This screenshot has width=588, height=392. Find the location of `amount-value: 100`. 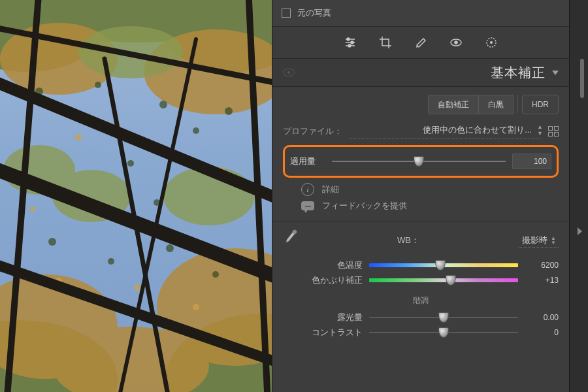

amount-value: 100 is located at coordinates (532, 161).